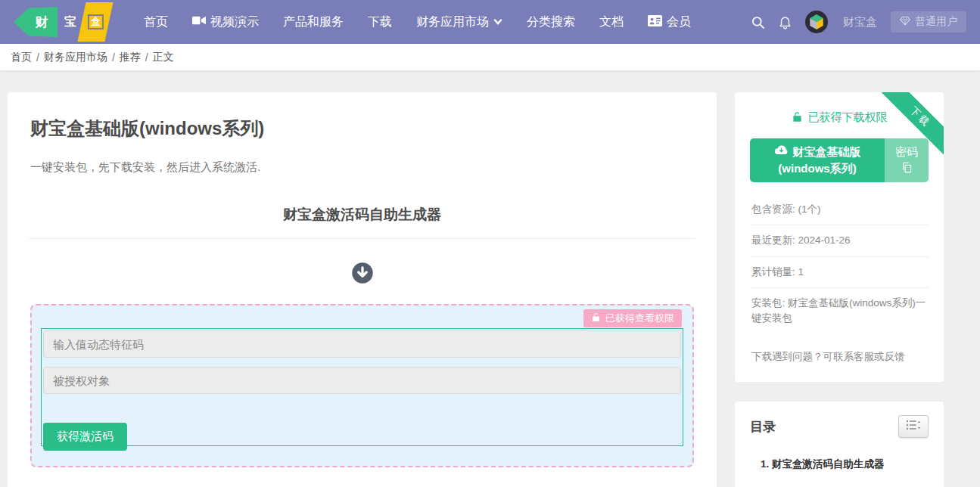 The width and height of the screenshot is (980, 487). Describe the element at coordinates (611, 23) in the screenshot. I see `nav-label: 文档` at that location.